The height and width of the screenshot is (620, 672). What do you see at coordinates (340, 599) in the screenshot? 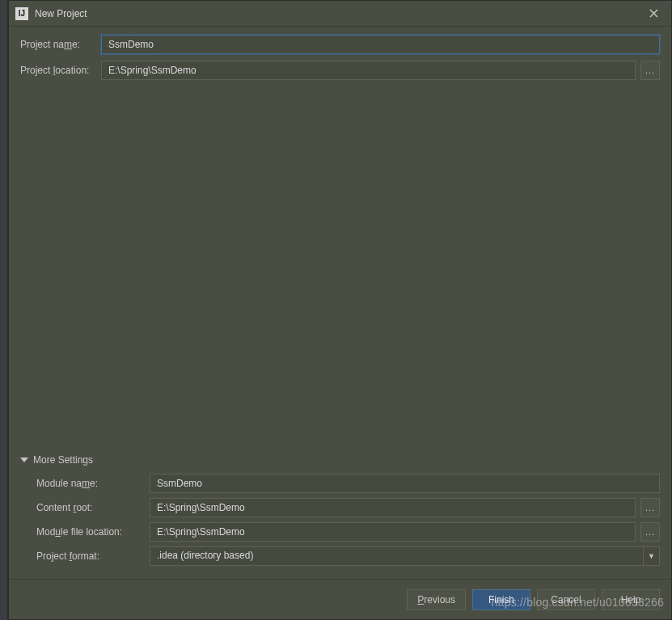
I see `button-bar: Previous Finish Cancel Help` at bounding box center [340, 599].